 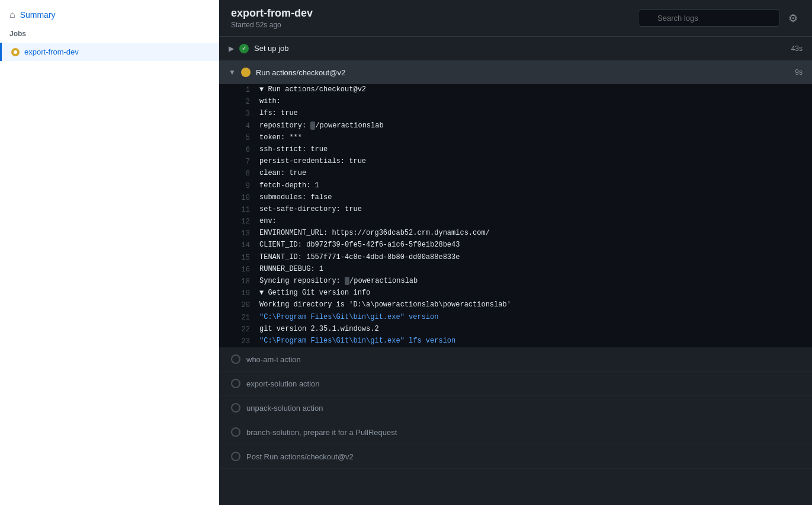 I want to click on search-logs-input, so click(x=709, y=18).